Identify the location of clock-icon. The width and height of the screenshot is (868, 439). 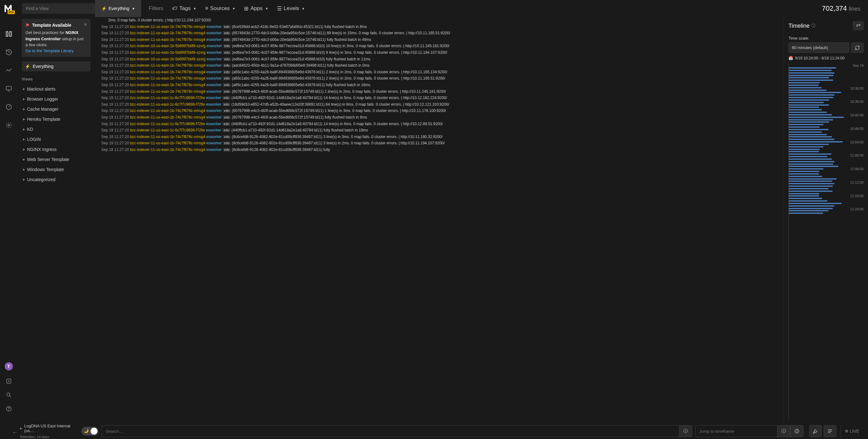
(797, 431).